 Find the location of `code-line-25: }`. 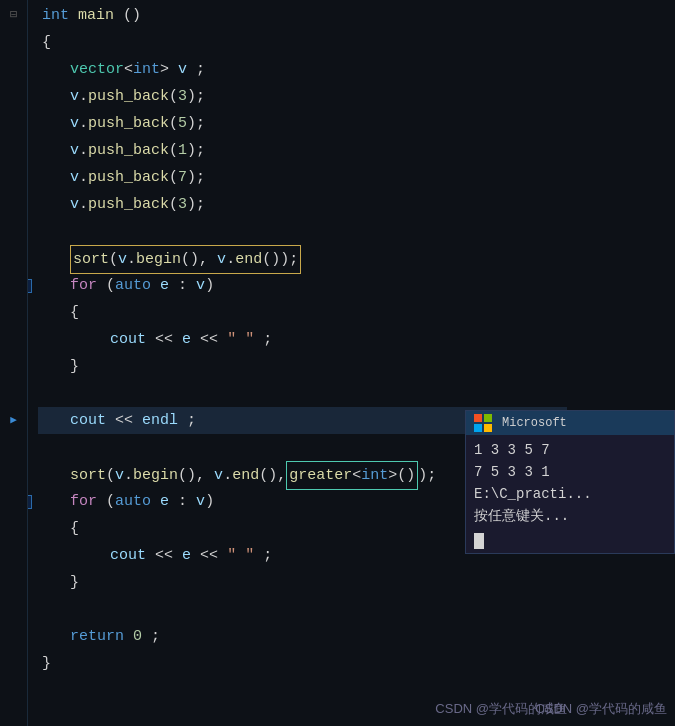

code-line-25: } is located at coordinates (302, 664).